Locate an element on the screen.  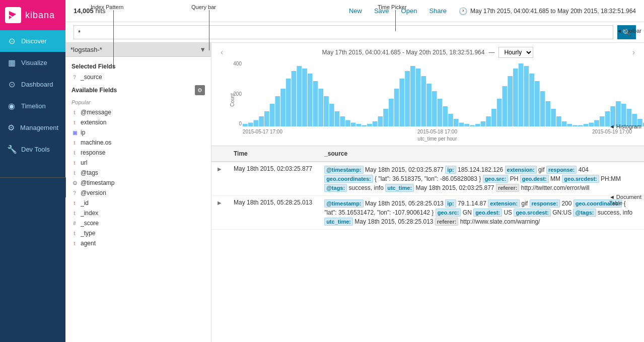
share-button: Share is located at coordinates (438, 11).